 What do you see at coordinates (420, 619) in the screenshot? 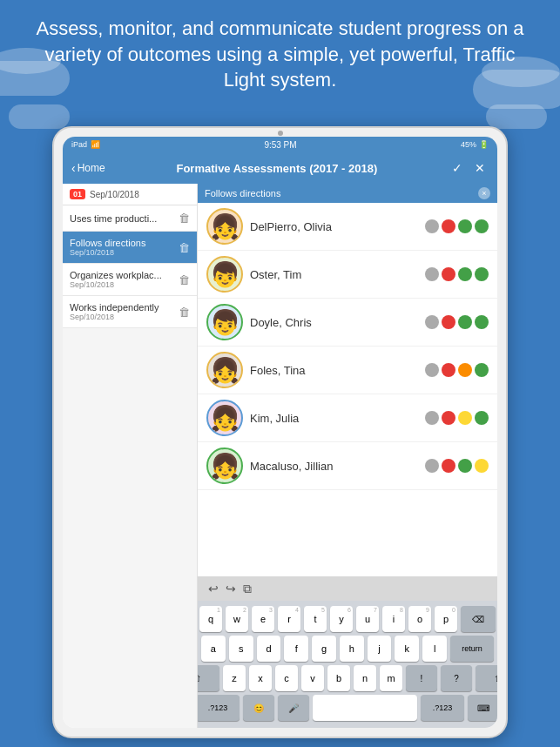
I see `key-o: 9o` at bounding box center [420, 619].